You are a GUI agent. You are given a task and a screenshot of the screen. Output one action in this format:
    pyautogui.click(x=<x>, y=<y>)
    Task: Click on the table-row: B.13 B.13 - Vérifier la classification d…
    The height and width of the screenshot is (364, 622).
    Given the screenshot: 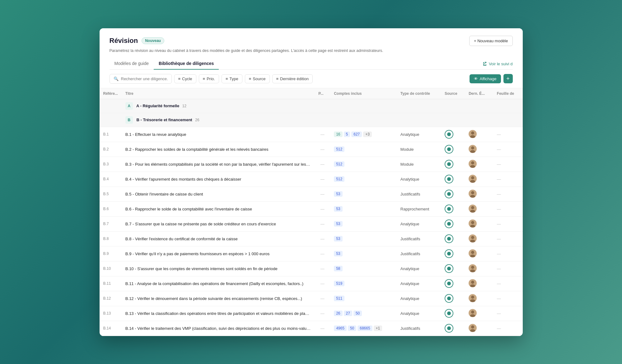 What is the action you would take?
    pyautogui.click(x=311, y=313)
    